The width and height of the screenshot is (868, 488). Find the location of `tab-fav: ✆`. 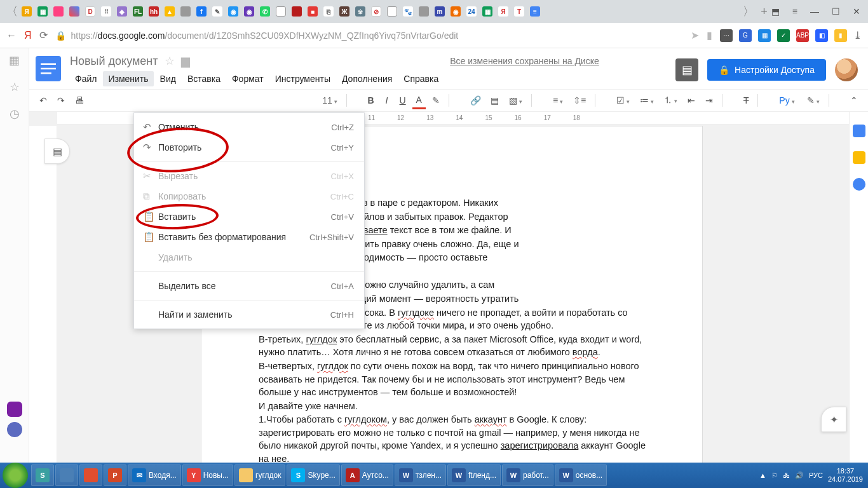

tab-fav: ✆ is located at coordinates (265, 11).